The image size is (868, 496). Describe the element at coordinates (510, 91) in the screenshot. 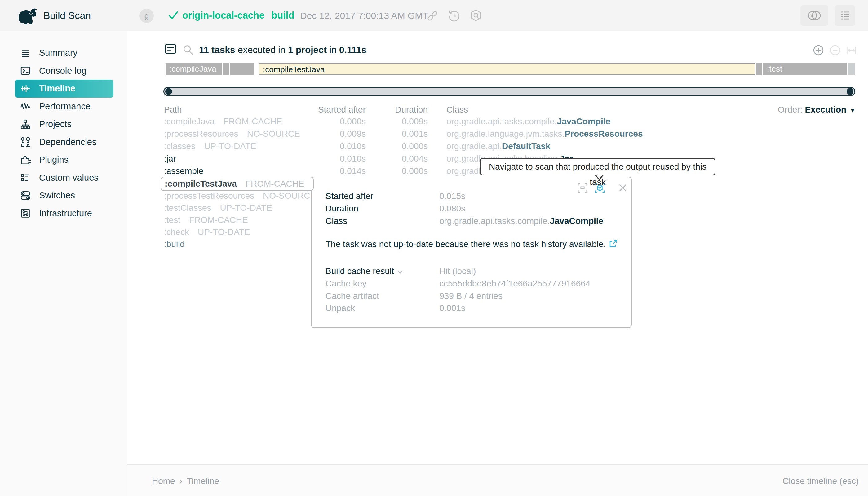

I see `timeline-range-slider` at that location.